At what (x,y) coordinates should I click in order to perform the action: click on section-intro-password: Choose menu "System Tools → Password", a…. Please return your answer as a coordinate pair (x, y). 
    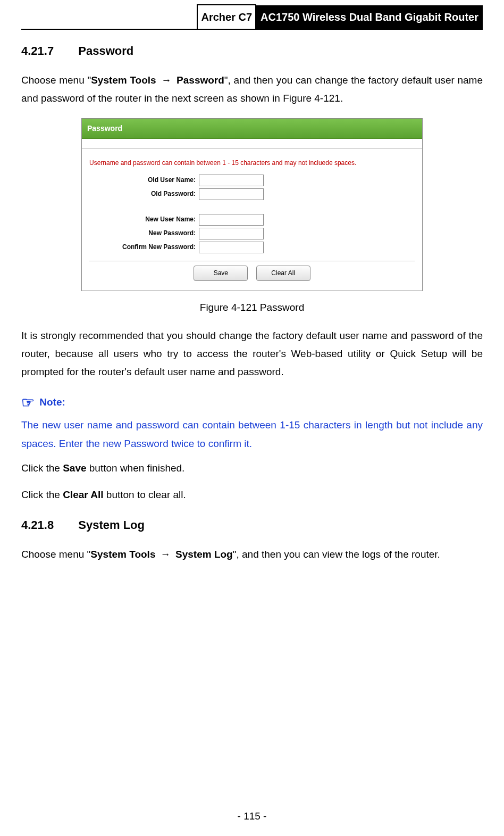
    Looking at the image, I should click on (252, 89).